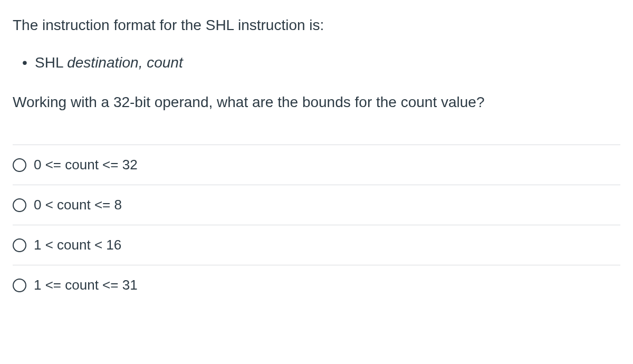 The height and width of the screenshot is (364, 633). I want to click on option-1: 0 < count <= 8, so click(316, 205).